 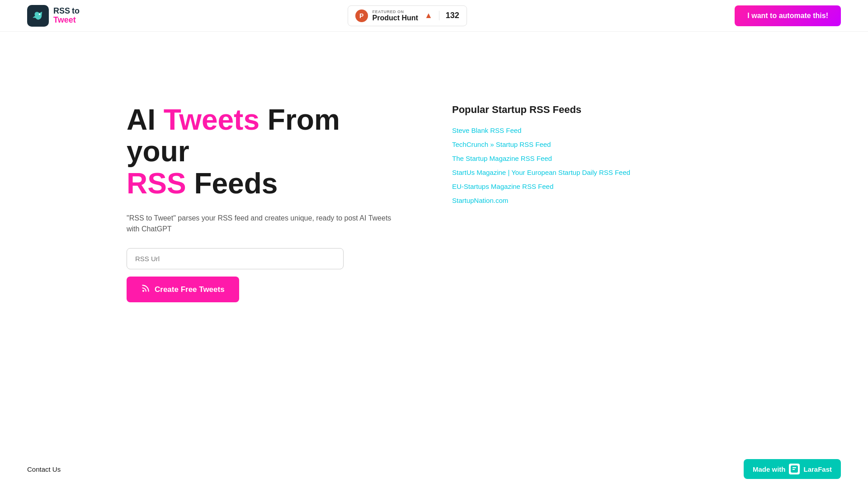 What do you see at coordinates (262, 224) in the screenshot?
I see `hero-subtitle: "RSS to Tweet" parses your RSS feed and …` at bounding box center [262, 224].